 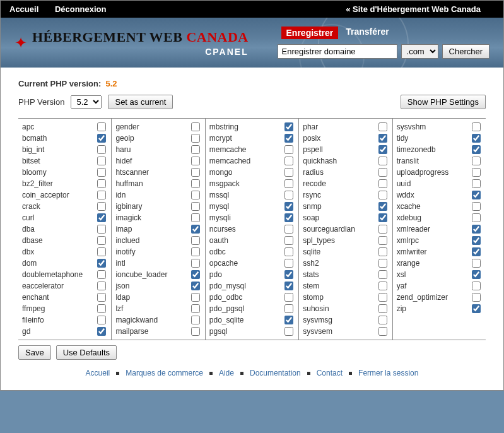 What do you see at coordinates (289, 286) in the screenshot?
I see `extension-checkbox-pdo_mysql` at bounding box center [289, 286].